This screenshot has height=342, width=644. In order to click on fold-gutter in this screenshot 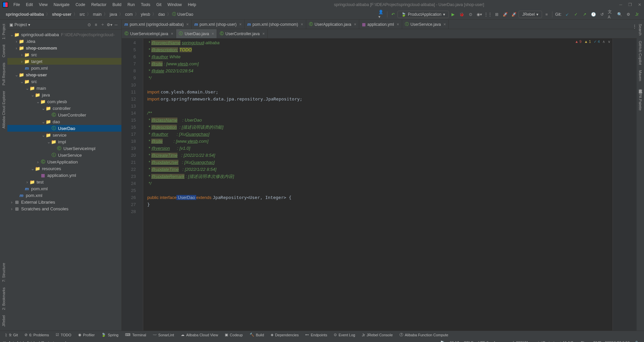, I will do `click(141, 185)`.